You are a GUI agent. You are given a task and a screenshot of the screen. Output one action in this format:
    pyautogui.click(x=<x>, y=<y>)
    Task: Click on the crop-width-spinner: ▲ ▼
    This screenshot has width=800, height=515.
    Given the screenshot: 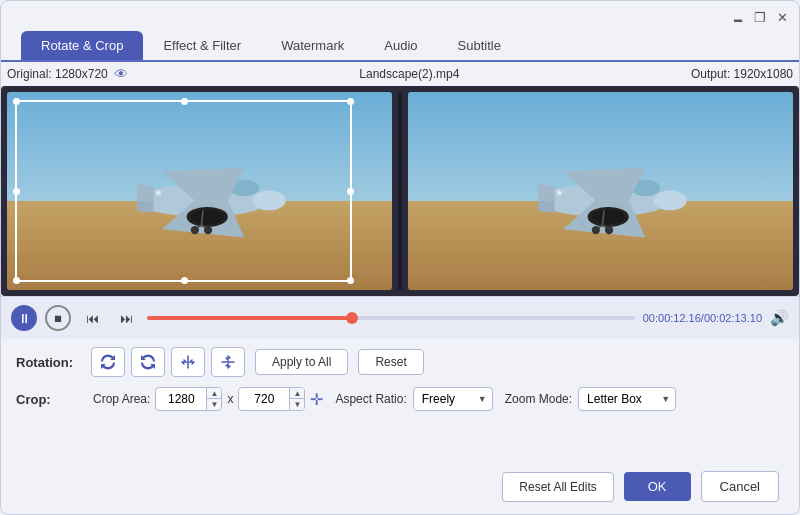 What is the action you would take?
    pyautogui.click(x=214, y=399)
    